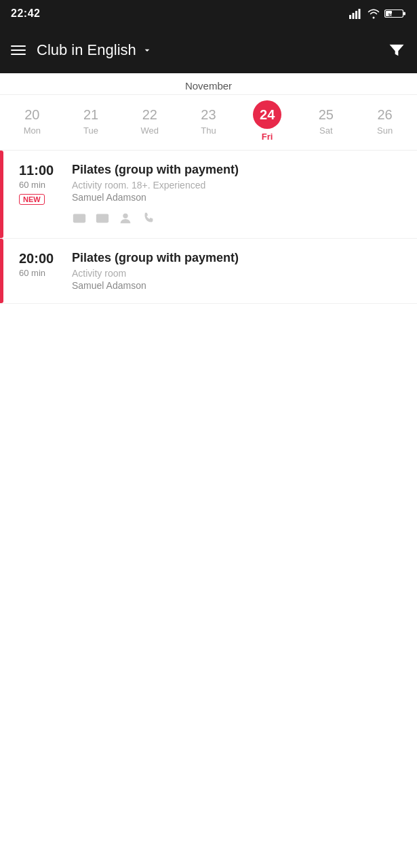 The image size is (417, 868). I want to click on status-bar: 22:42 38, so click(209, 14).